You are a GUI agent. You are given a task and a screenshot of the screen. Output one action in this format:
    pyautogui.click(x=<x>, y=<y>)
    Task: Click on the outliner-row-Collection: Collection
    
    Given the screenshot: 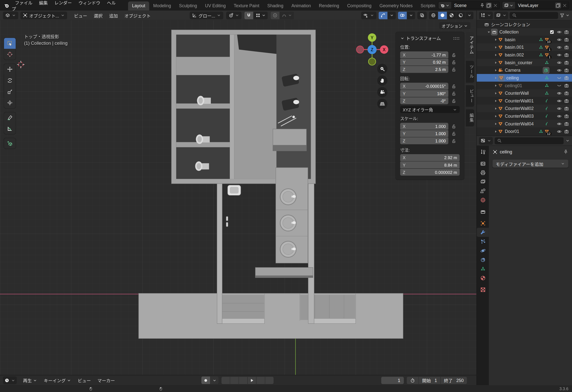 What is the action you would take?
    pyautogui.click(x=524, y=32)
    